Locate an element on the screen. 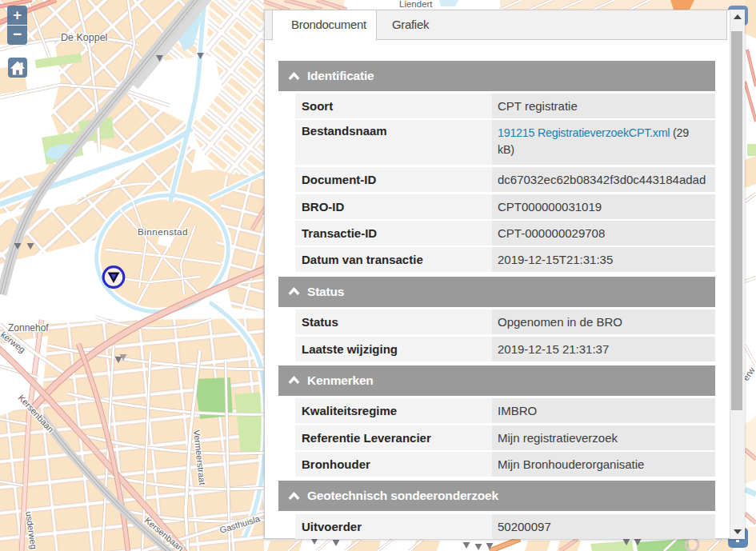  svg-text: Zonnehof is located at coordinates (29, 328).